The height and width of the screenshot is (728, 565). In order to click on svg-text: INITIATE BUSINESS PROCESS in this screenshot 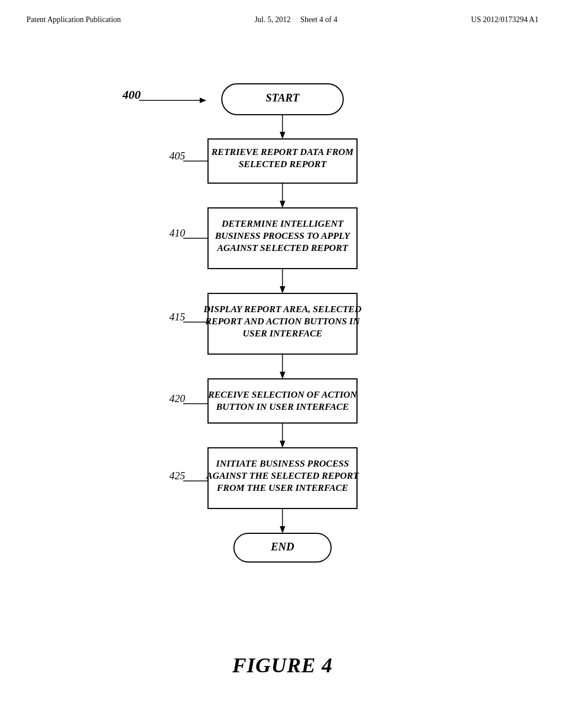, I will do `click(282, 463)`.